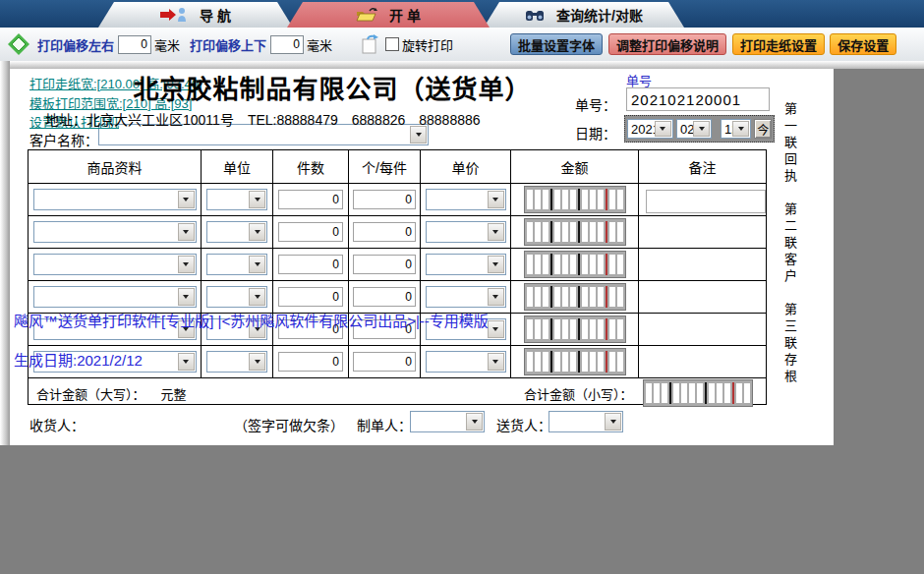 The height and width of the screenshot is (574, 924). Describe the element at coordinates (462, 65) in the screenshot. I see `top-bevel-divider` at that location.